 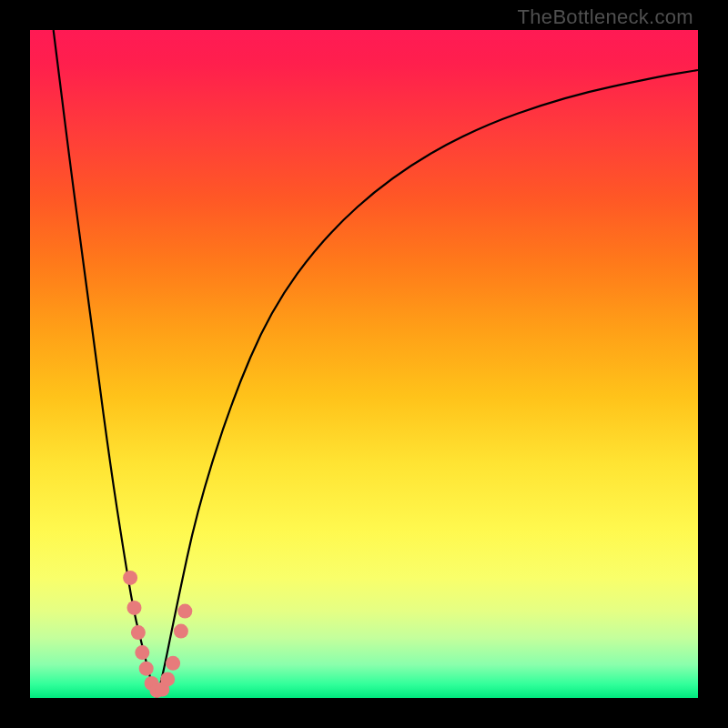 What do you see at coordinates (606, 17) in the screenshot?
I see `watermark-label: TheBottleneck.com` at bounding box center [606, 17].